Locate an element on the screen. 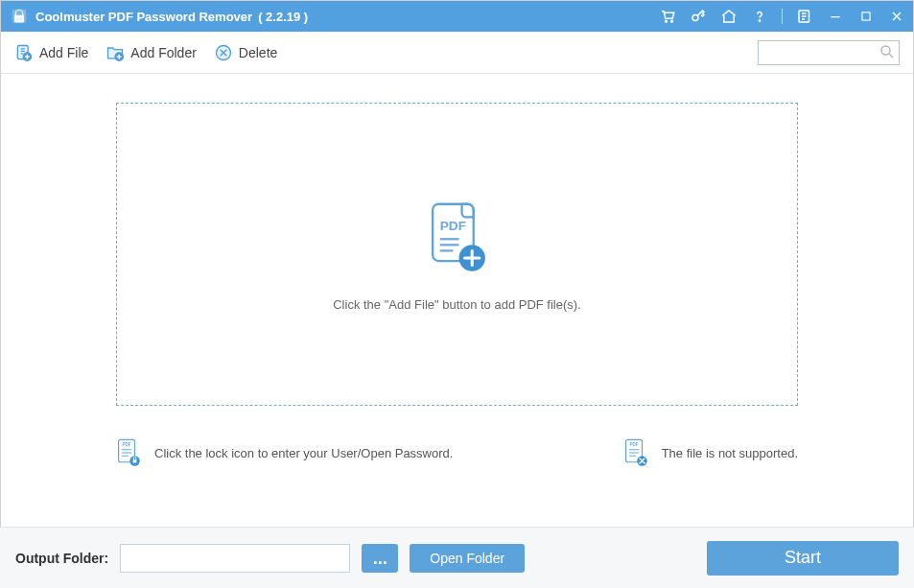  help-icon is located at coordinates (760, 16).